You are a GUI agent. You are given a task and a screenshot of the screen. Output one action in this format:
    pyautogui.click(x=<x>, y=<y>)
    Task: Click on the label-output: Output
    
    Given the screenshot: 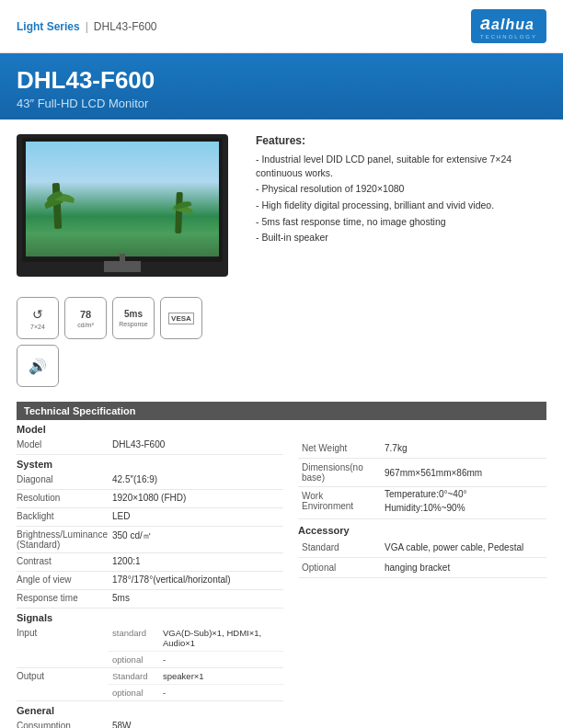 What is the action you would take?
    pyautogui.click(x=63, y=684)
    